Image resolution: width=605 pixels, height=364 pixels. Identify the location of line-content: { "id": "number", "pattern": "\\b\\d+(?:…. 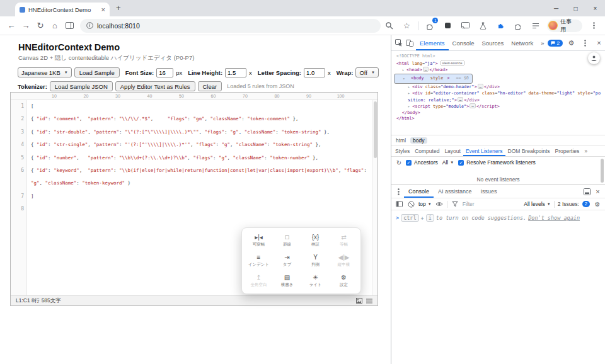
(200, 158).